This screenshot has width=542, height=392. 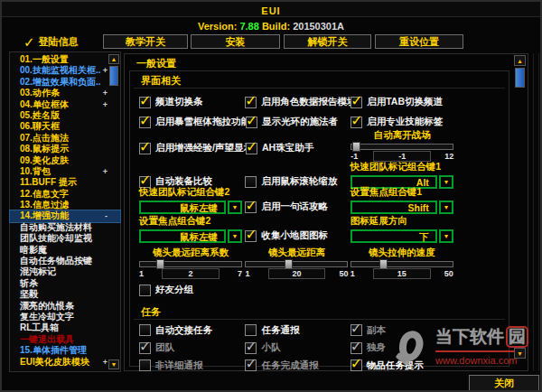 I want to click on main-scrollbar-thumb, so click(x=520, y=78).